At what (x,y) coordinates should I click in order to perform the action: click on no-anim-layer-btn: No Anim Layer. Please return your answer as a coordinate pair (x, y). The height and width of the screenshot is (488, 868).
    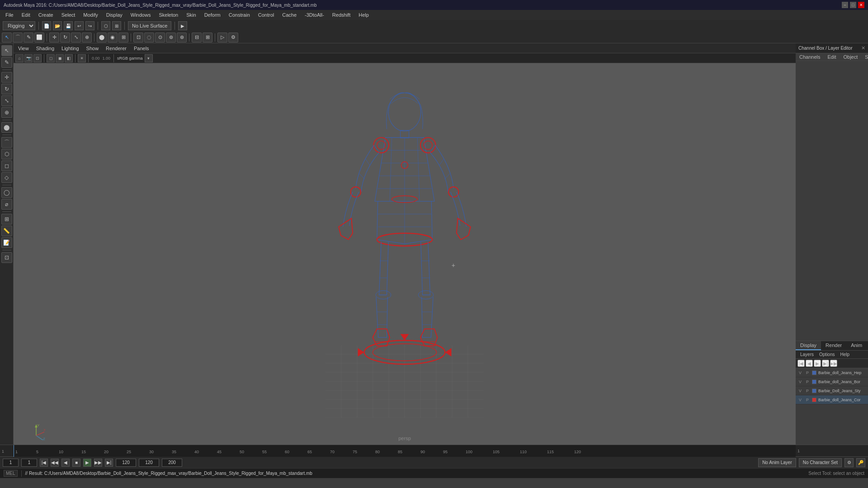
    Looking at the image, I should click on (777, 463).